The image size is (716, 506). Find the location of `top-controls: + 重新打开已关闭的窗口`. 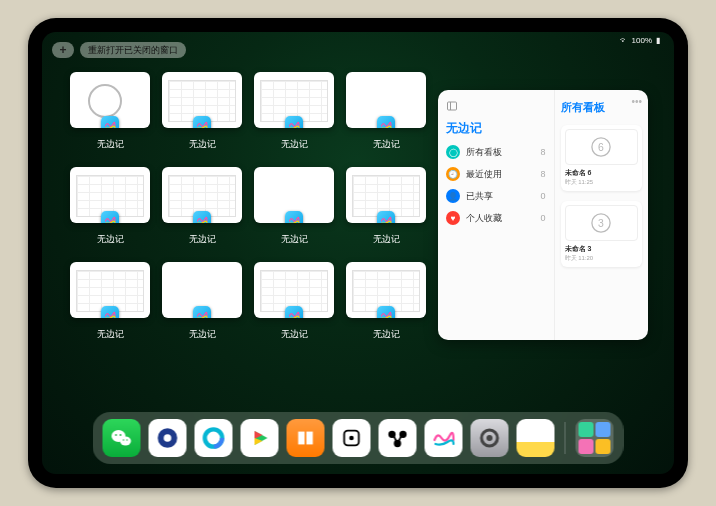

top-controls: + 重新打开已关闭的窗口 is located at coordinates (119, 50).